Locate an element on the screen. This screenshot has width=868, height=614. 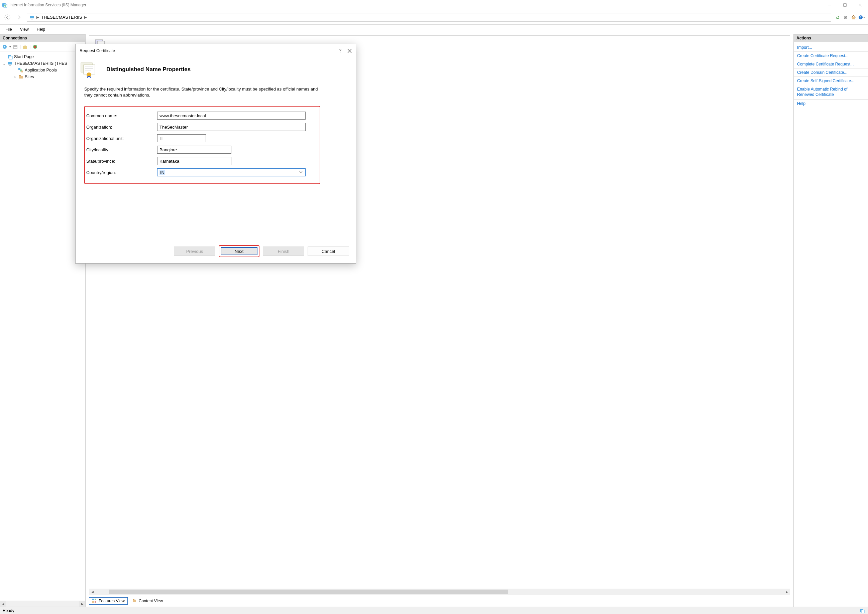
statusbar: Ready is located at coordinates (434, 610).